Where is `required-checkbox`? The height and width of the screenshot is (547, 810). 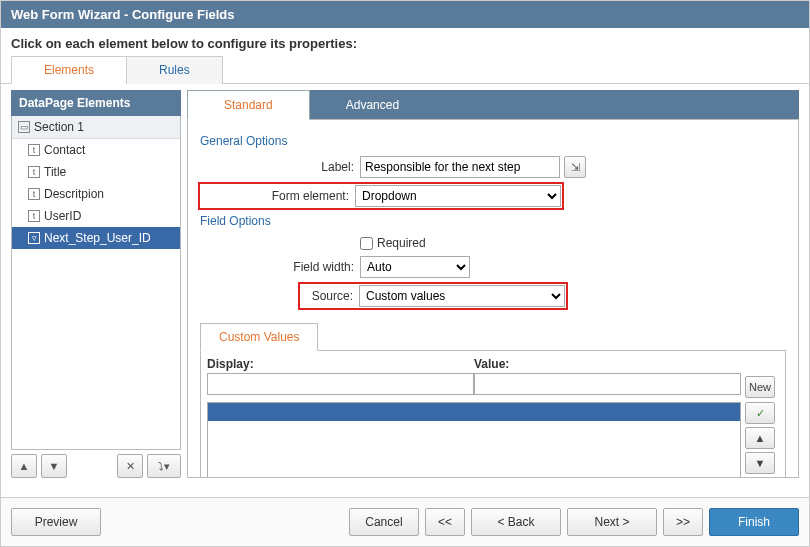
required-checkbox is located at coordinates (366, 244).